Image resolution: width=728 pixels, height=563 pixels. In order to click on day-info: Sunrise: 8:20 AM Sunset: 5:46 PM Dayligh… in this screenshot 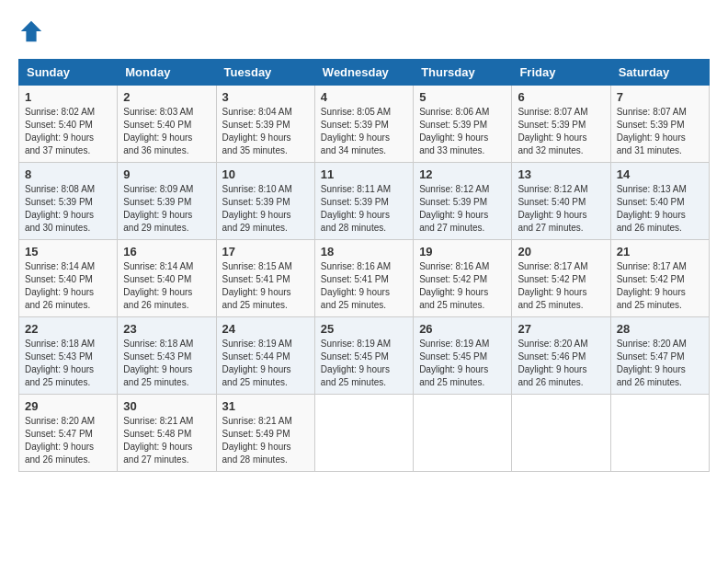, I will do `click(561, 363)`.